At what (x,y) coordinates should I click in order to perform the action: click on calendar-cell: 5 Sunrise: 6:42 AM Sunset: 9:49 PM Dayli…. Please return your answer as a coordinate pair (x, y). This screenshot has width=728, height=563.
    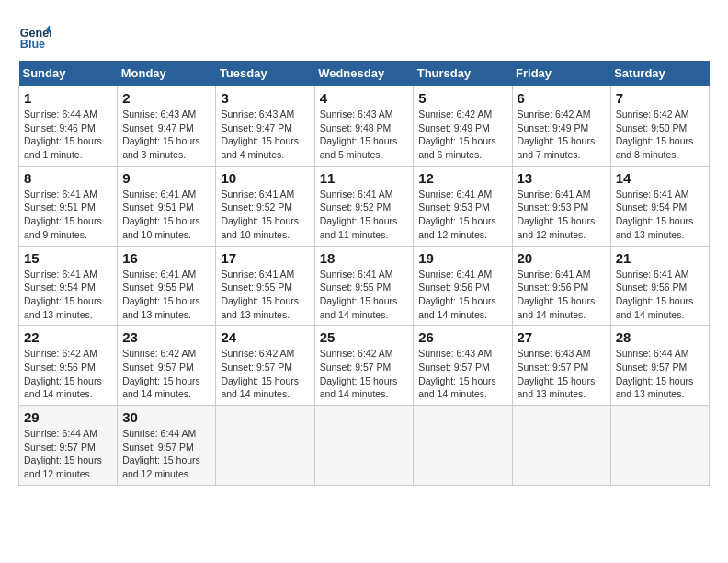
    Looking at the image, I should click on (463, 127).